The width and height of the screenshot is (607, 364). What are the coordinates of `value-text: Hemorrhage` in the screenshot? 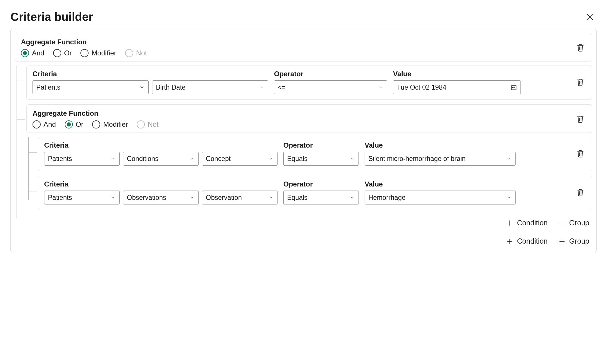 It's located at (387, 198).